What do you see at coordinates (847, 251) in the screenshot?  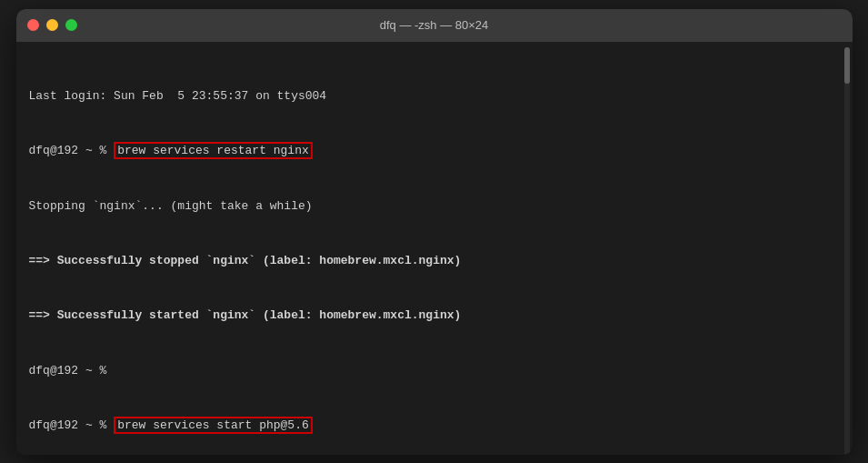 I see `scrollbar` at bounding box center [847, 251].